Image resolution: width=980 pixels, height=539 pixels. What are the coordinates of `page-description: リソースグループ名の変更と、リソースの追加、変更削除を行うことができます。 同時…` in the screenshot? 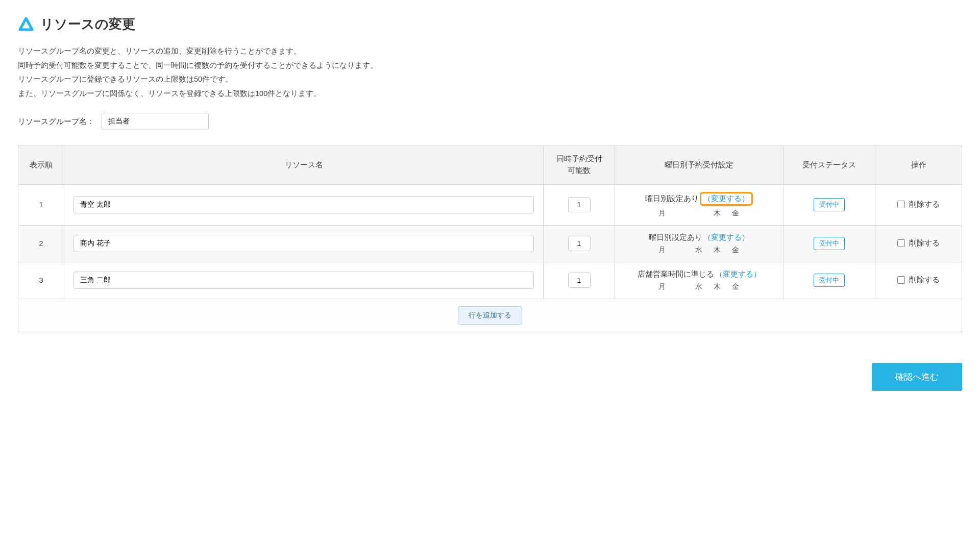 It's located at (490, 72).